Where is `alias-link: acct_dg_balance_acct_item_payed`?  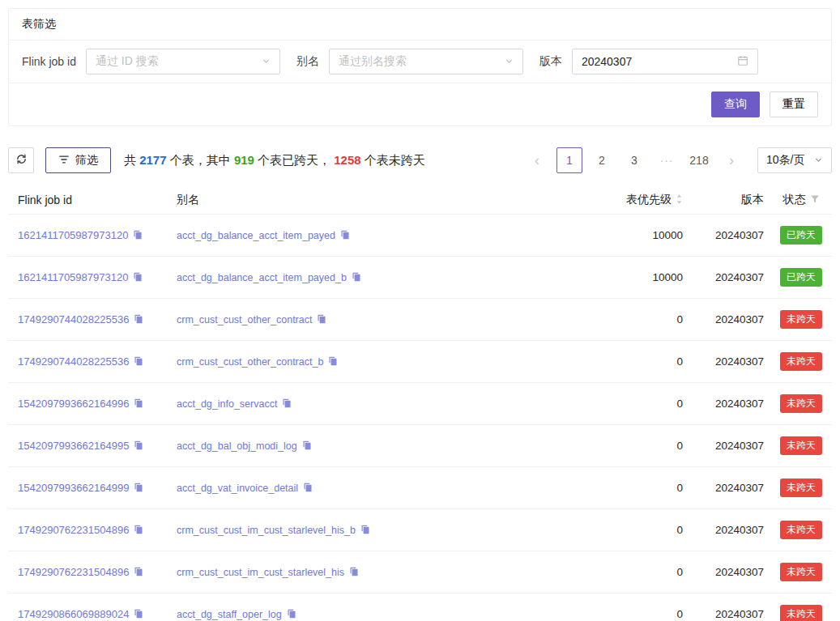 alias-link: acct_dg_balance_acct_item_payed is located at coordinates (256, 236).